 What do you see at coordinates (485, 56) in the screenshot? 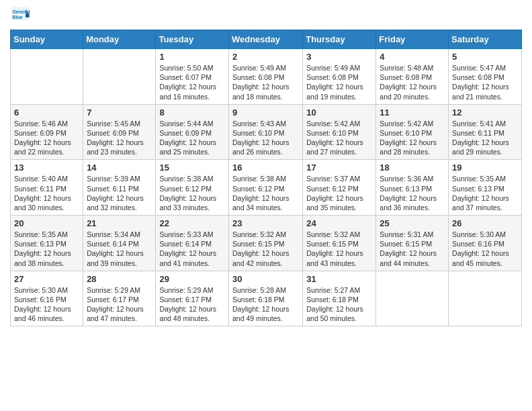
I see `day-number: 5` at bounding box center [485, 56].